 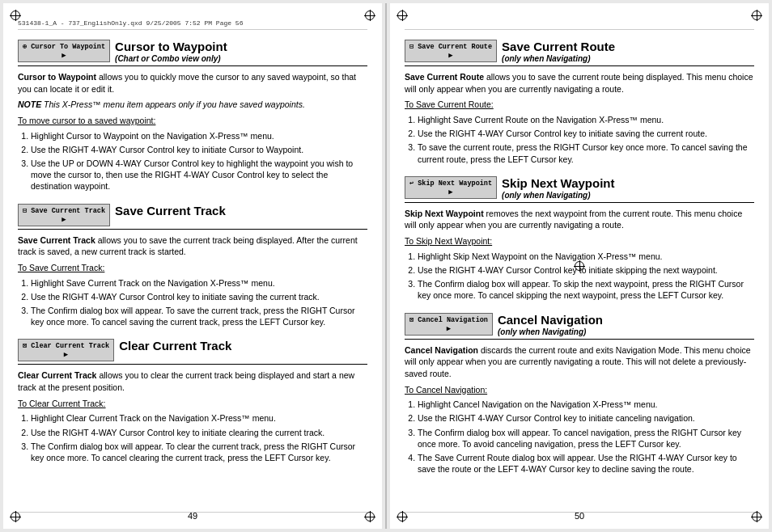 I want to click on section-clear-track: ⊠ Clear Current Track ▶ Clear Current Tr…, so click(x=193, y=401).